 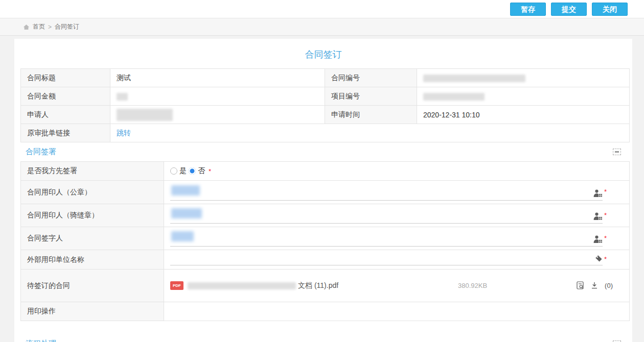 What do you see at coordinates (617, 152) in the screenshot?
I see `collapse-icon` at bounding box center [617, 152].